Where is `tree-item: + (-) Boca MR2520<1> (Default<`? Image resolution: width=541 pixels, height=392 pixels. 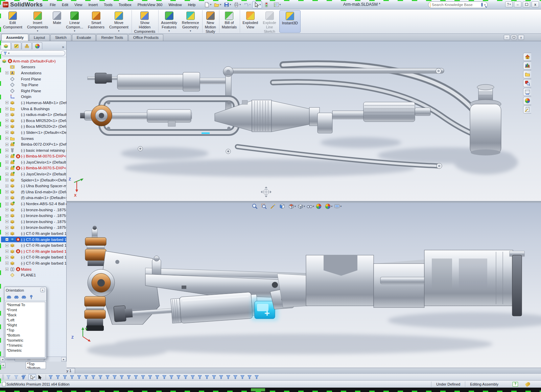
tree-item: + (-) Boca MR2520<1> (Default< is located at coordinates (34, 121).